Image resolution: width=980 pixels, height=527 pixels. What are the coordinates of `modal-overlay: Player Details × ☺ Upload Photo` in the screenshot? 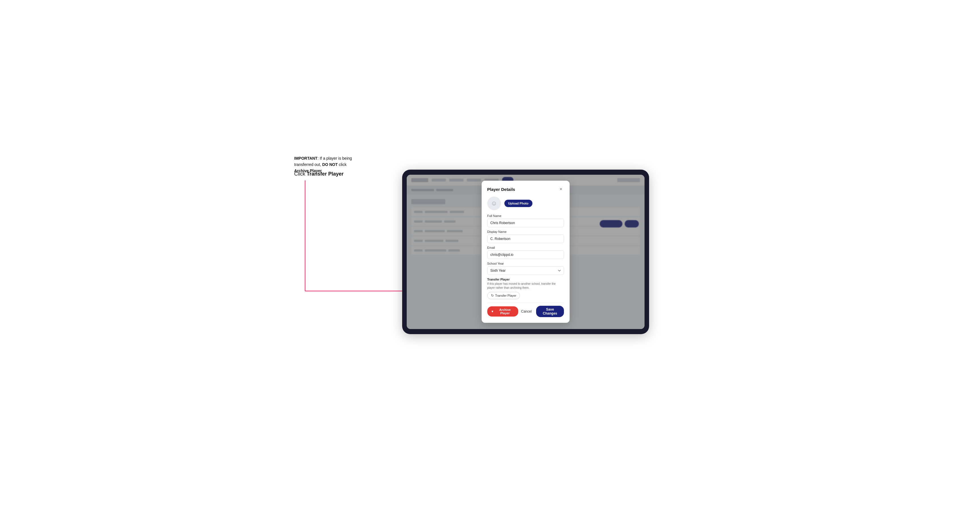 It's located at (526, 252).